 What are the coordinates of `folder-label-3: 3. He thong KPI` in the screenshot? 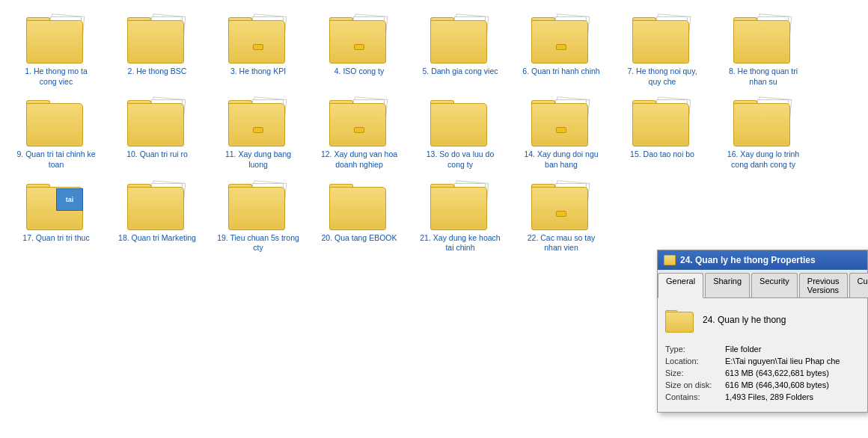 It's located at (258, 72).